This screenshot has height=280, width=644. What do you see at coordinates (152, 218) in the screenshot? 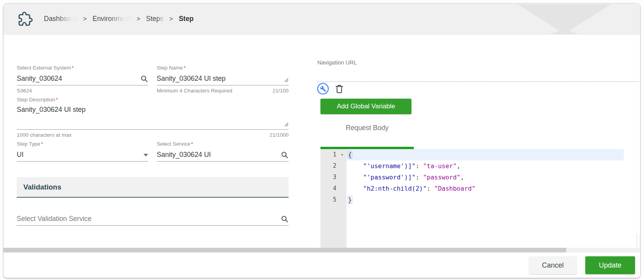
I see `validation-service-field: Select Validation Service` at bounding box center [152, 218].